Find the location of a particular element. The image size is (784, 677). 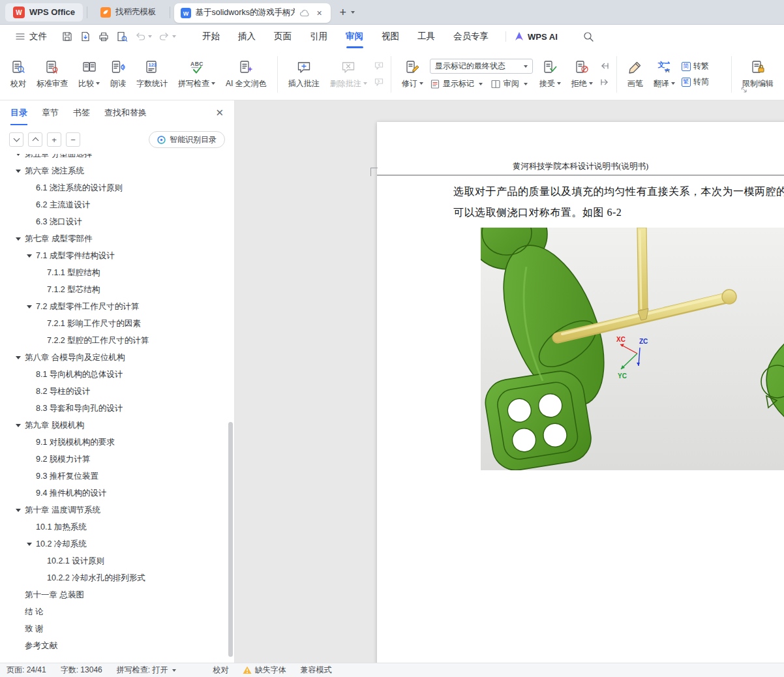

toc-item: 第八章 合模导向及定位机构 is located at coordinates (113, 357).